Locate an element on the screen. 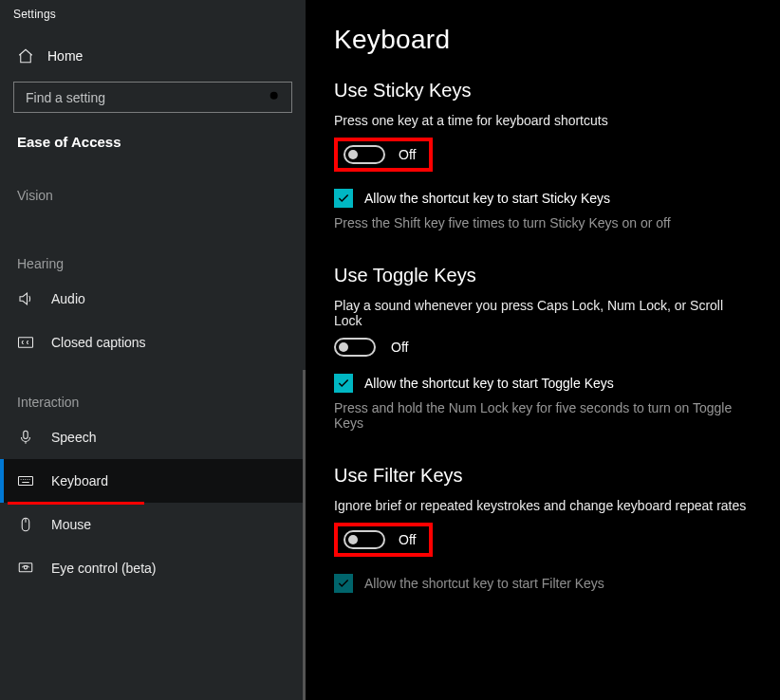 Image resolution: width=780 pixels, height=700 pixels. filter-keys-shortcut-checkbox is located at coordinates (344, 583).